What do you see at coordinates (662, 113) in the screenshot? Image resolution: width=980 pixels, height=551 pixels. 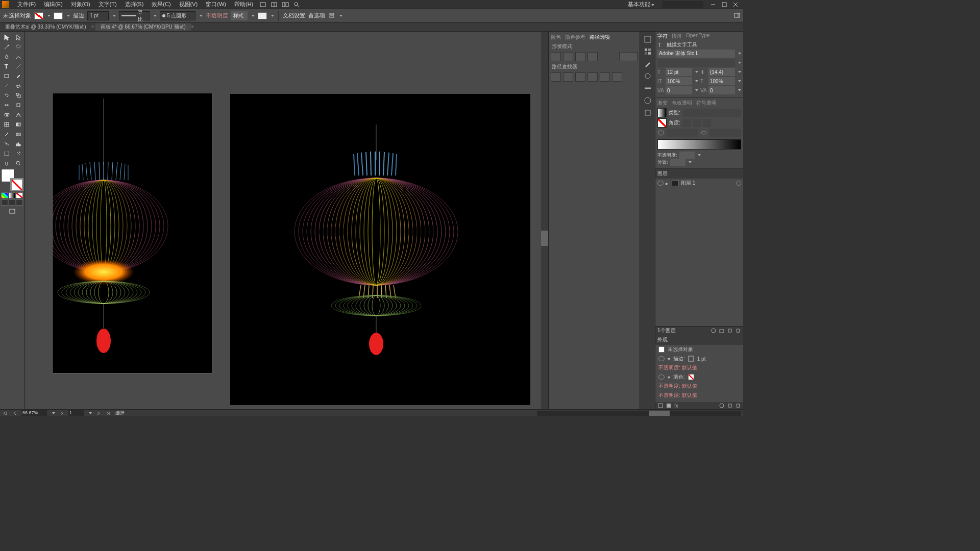 I see `gradient-preview-swatch` at bounding box center [662, 113].